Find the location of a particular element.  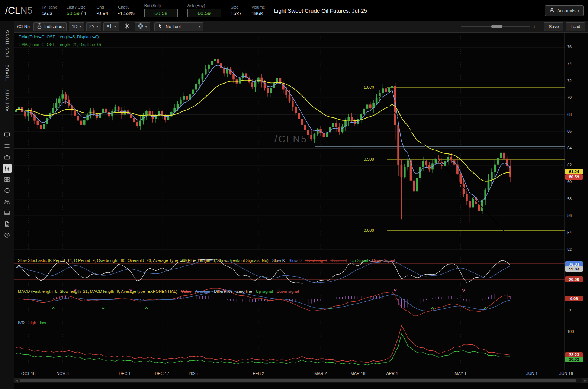

volume-label: Volume is located at coordinates (258, 7).